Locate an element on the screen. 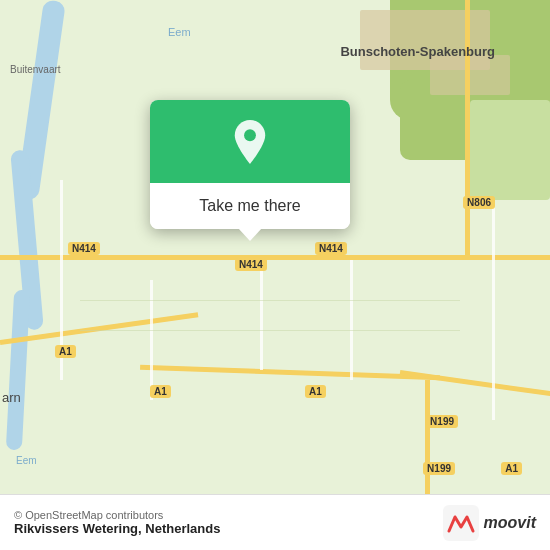 This screenshot has width=550, height=550. label-arn: arn is located at coordinates (12, 398).